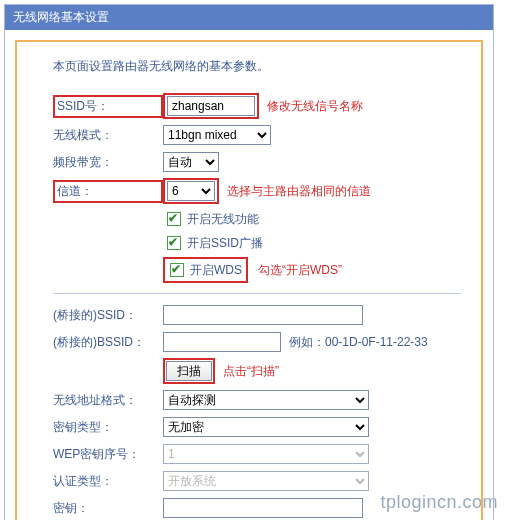 This screenshot has width=510, height=520. What do you see at coordinates (315, 106) in the screenshot?
I see `note-ssid: 修改无线信号名称` at bounding box center [315, 106].